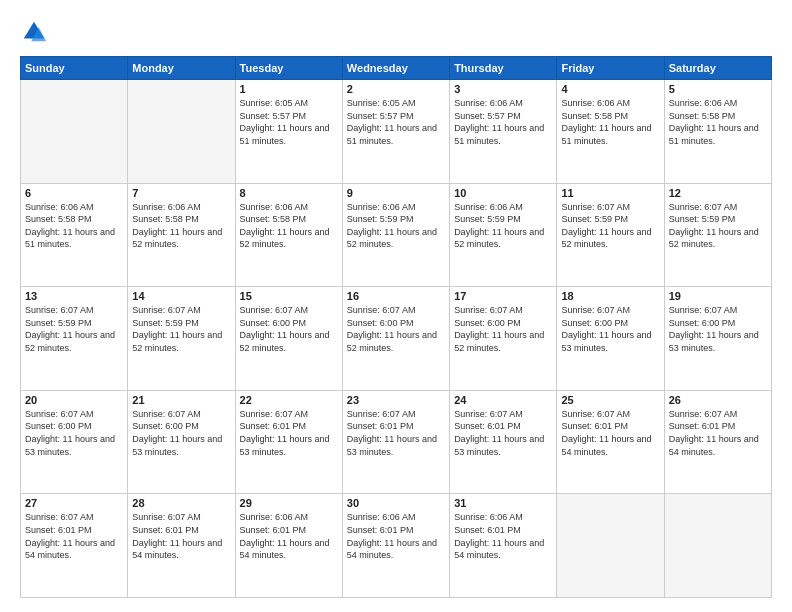 This screenshot has width=792, height=612. I want to click on calendar-cell: 21Sunrise: 6:07 AMSunset: 6:00 PMDayligh…, so click(182, 442).